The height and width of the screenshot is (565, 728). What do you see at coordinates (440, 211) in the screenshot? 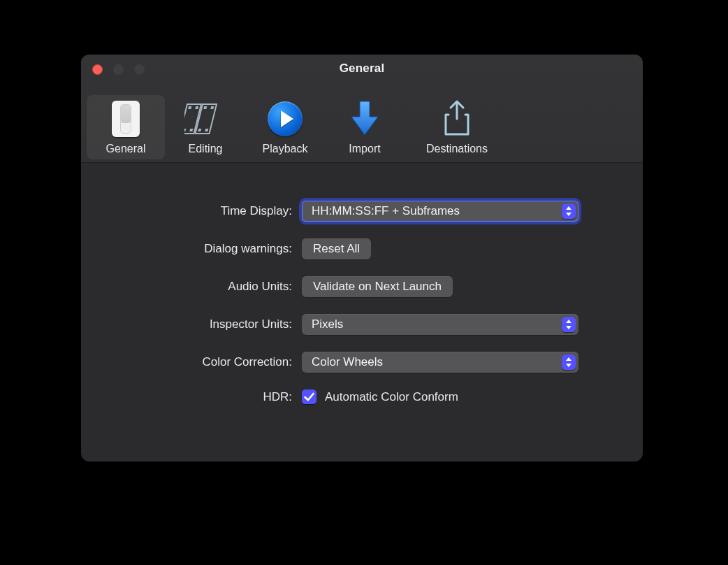
I see `time-display-popup: HH:MM:SS:FF + Subframes` at bounding box center [440, 211].